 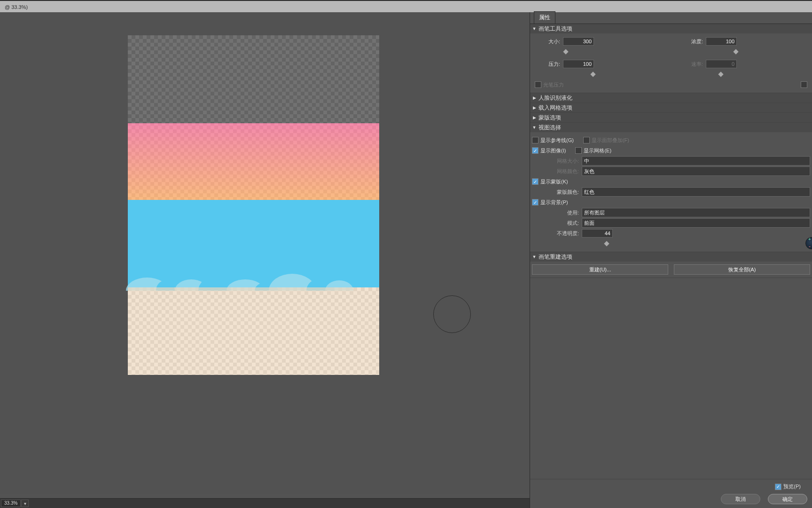 What do you see at coordinates (555, 192) in the screenshot?
I see `mask-color-label: 蒙版颜色:` at bounding box center [555, 192].